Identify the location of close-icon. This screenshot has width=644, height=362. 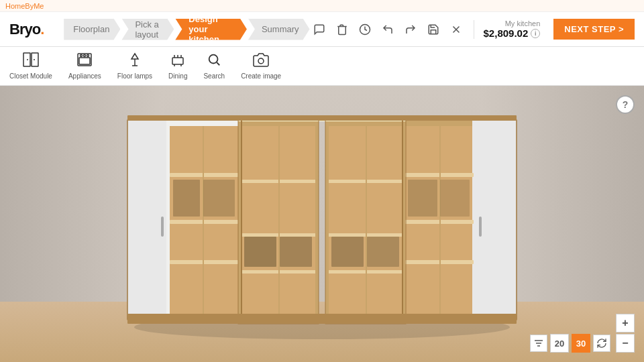
(456, 29).